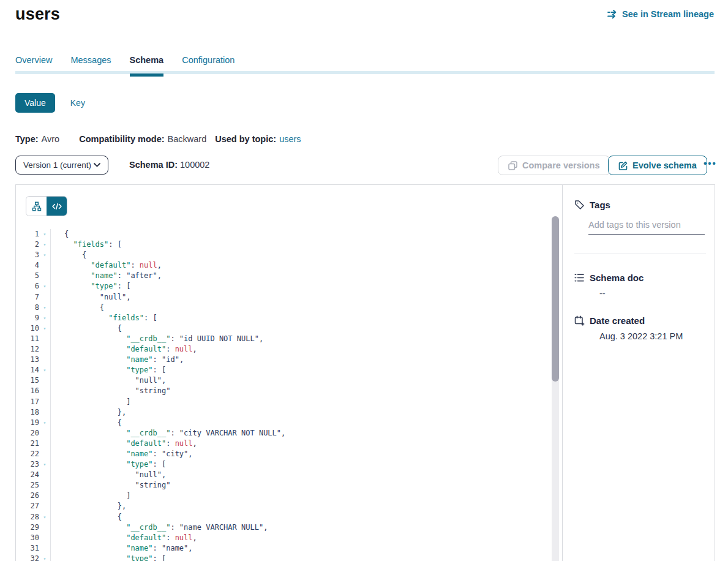 The image size is (728, 561). I want to click on compare-versions-button: Compare versions, so click(554, 165).